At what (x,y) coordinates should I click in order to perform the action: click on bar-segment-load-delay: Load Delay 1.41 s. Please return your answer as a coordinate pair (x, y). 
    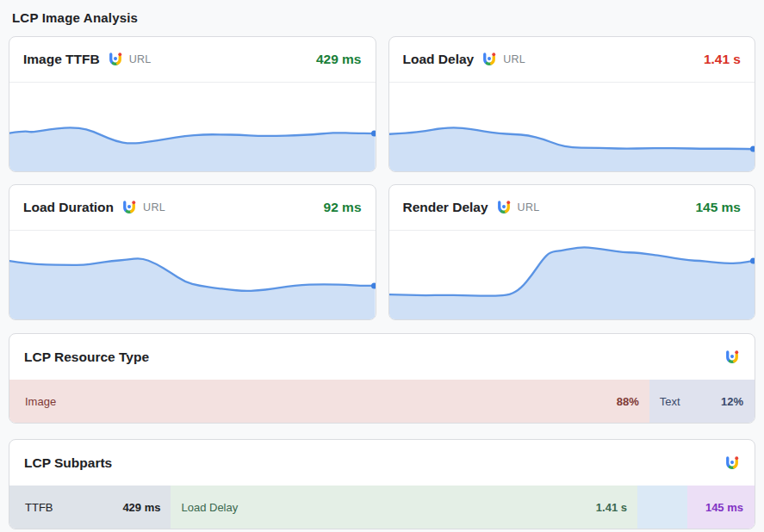
    Looking at the image, I should click on (404, 507).